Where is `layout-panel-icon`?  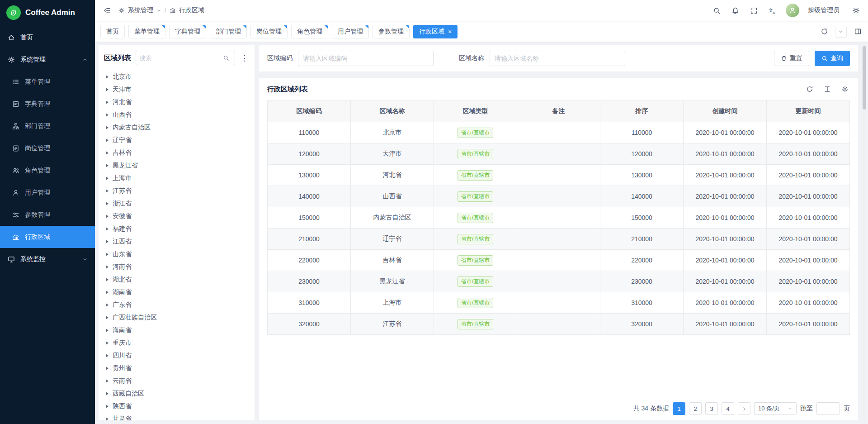 layout-panel-icon is located at coordinates (858, 32).